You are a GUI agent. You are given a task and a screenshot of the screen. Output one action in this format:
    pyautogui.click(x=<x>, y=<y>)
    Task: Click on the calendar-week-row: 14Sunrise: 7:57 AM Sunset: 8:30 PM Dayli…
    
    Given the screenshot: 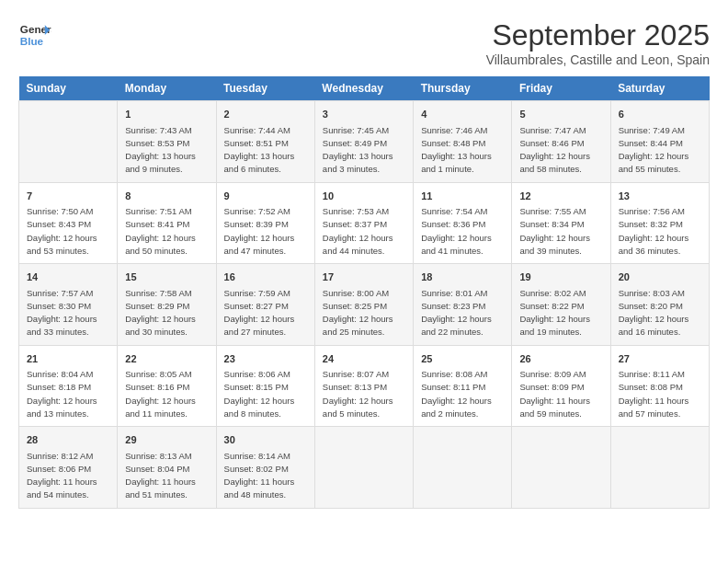 What is the action you would take?
    pyautogui.click(x=364, y=305)
    